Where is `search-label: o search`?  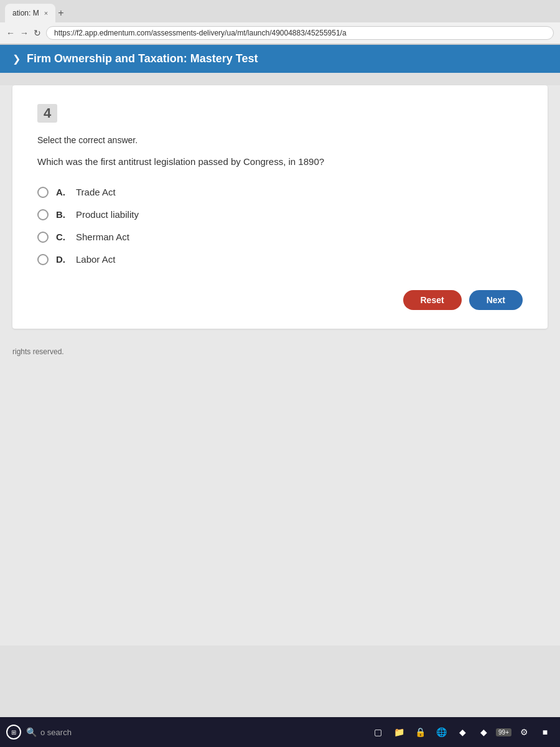 search-label: o search is located at coordinates (56, 732).